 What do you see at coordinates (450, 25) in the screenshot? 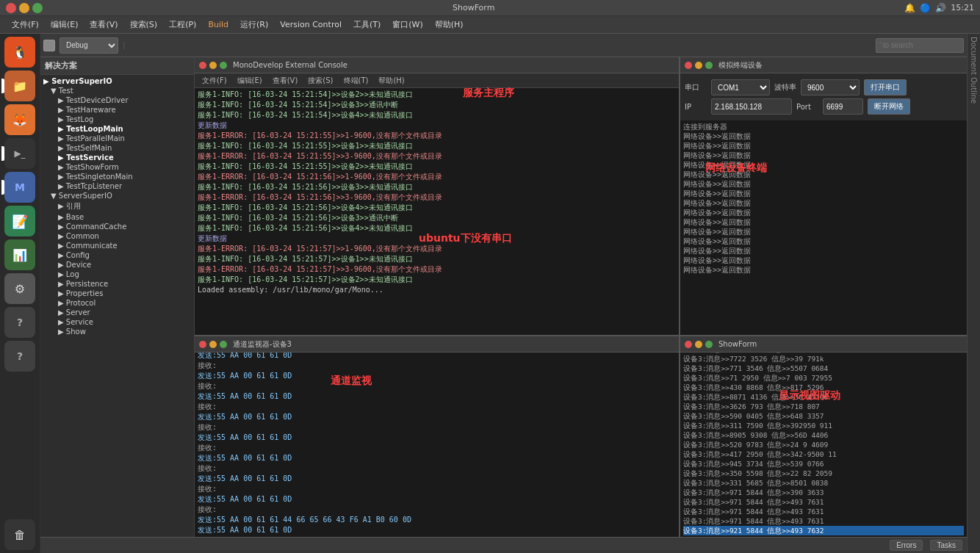
I see `menu-item-H: 帮助(H)` at bounding box center [450, 25].